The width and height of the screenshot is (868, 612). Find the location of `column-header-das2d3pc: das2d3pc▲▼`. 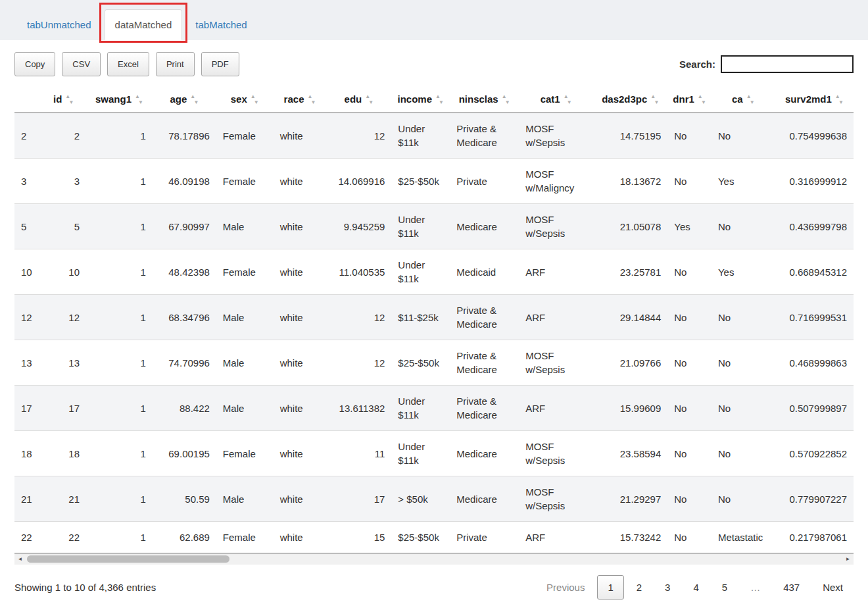

column-header-das2d3pc: das2d3pc▲▼ is located at coordinates (630, 99).